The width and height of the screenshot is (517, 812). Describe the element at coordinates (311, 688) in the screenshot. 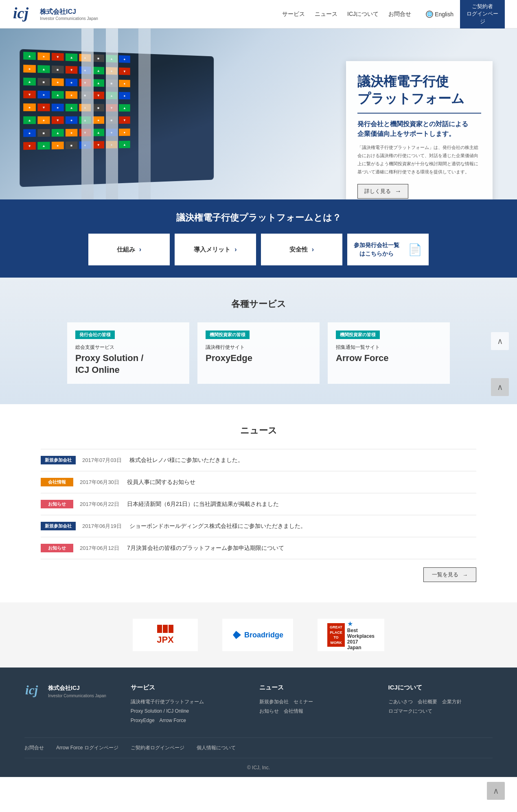

I see `footer-news-title: ニュース` at that location.